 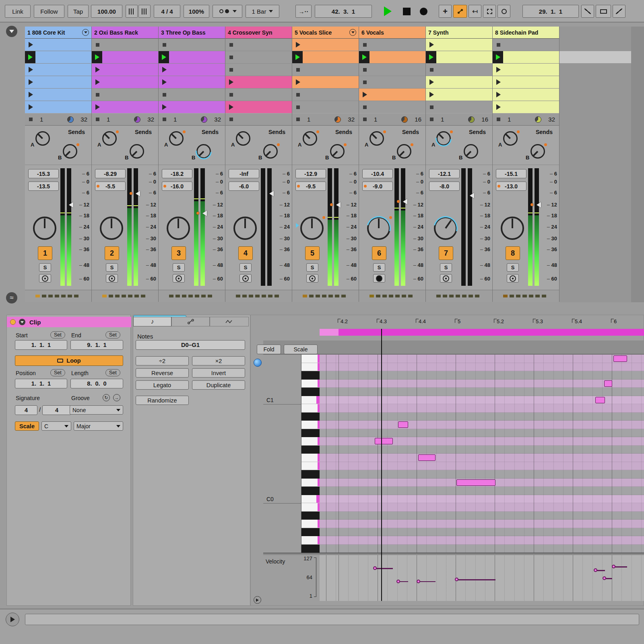 I want to click on volume-display: -6.0, so click(x=244, y=186).